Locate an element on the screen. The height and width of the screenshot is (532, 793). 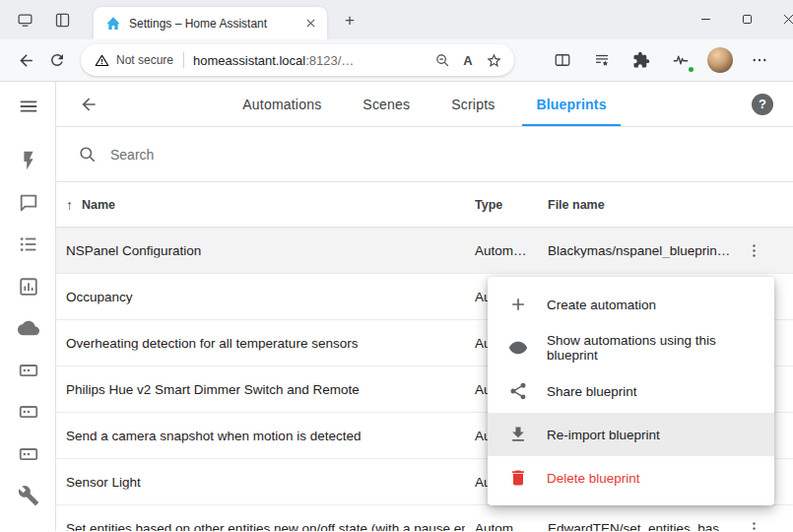
not-secure-warning-icon is located at coordinates (102, 61).